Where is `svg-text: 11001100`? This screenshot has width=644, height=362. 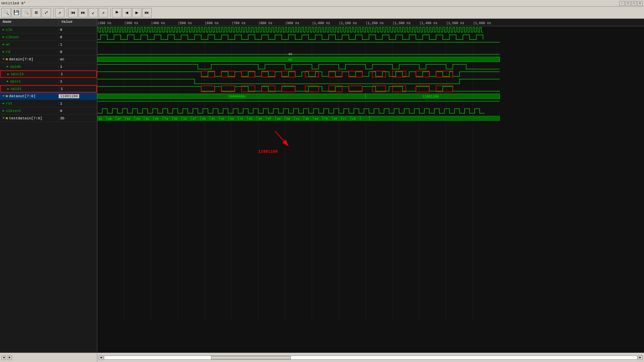 svg-text: 11001100 is located at coordinates (431, 97).